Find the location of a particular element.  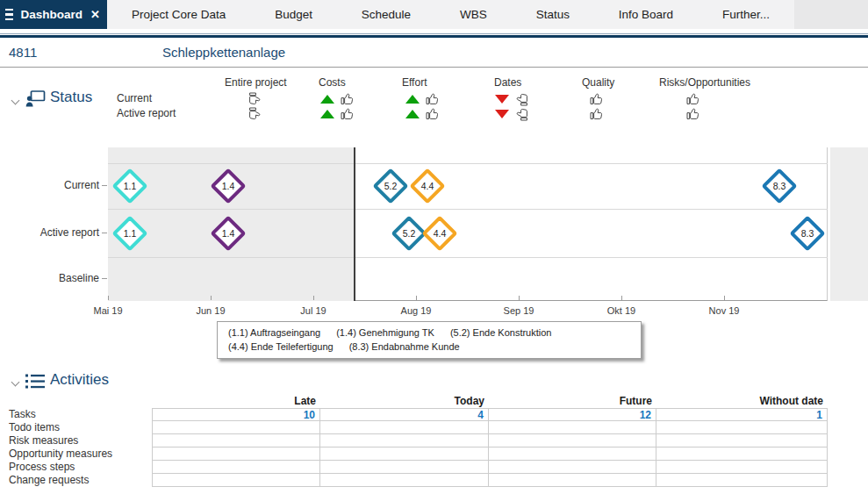

collapse-chevron-activities is located at coordinates (16, 383).